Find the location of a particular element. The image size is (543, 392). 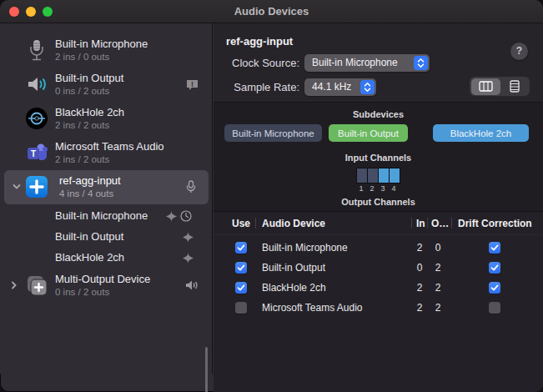

device-name: BlackHole 2ch is located at coordinates (90, 112).